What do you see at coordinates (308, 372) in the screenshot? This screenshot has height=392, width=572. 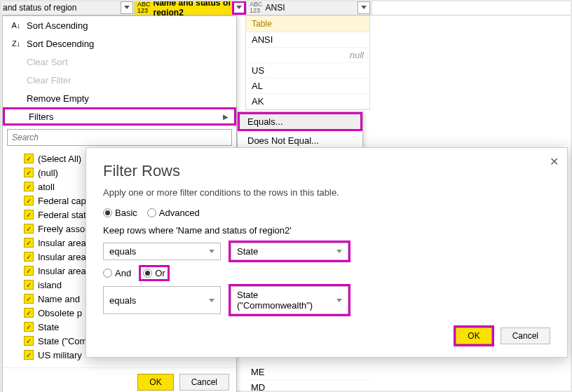 I see `value-row: ME` at bounding box center [308, 372].